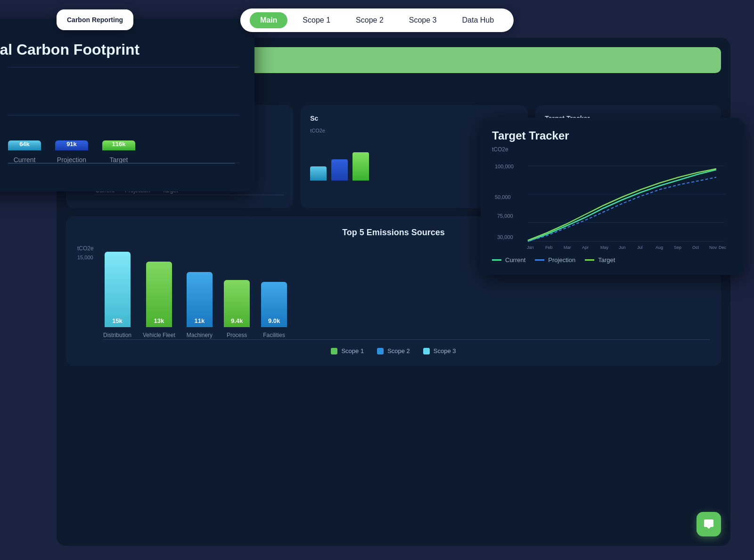  I want to click on svg-text: Jun, so click(622, 247).